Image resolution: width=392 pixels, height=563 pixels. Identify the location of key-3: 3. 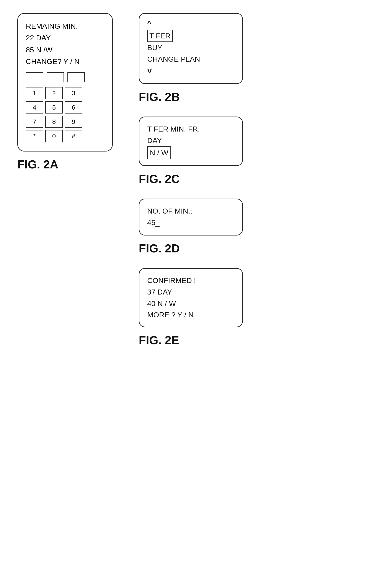
(74, 93).